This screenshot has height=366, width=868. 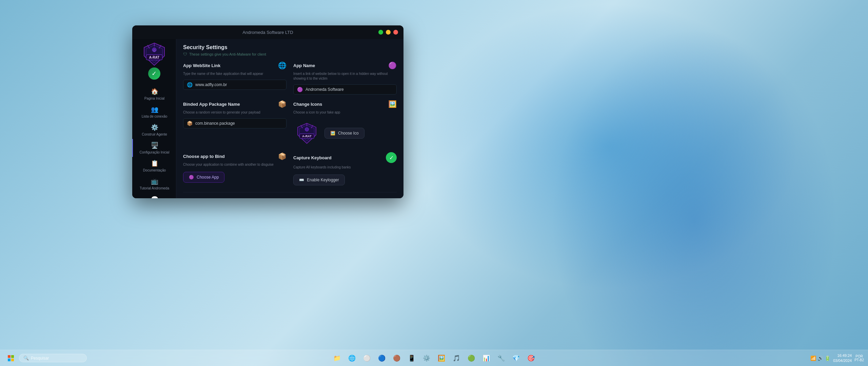 What do you see at coordinates (393, 65) in the screenshot?
I see `app-name-icon: 🟣` at bounding box center [393, 65].